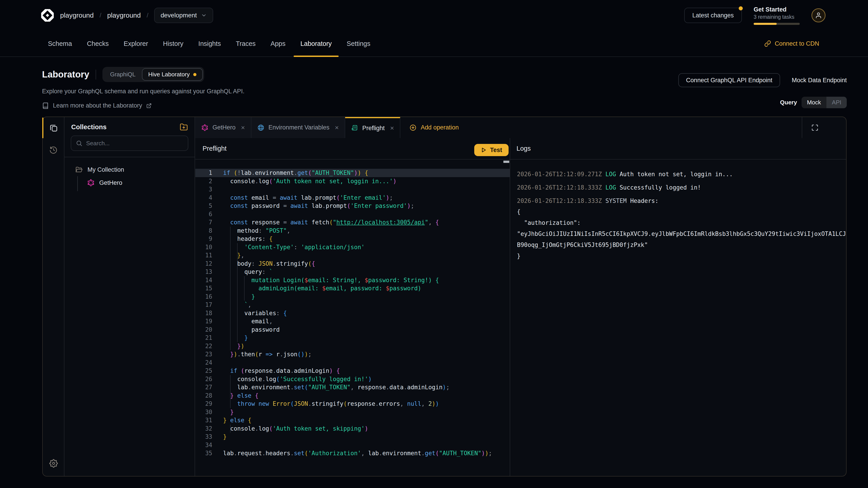 This screenshot has width=868, height=488. I want to click on user-avatar, so click(818, 15).